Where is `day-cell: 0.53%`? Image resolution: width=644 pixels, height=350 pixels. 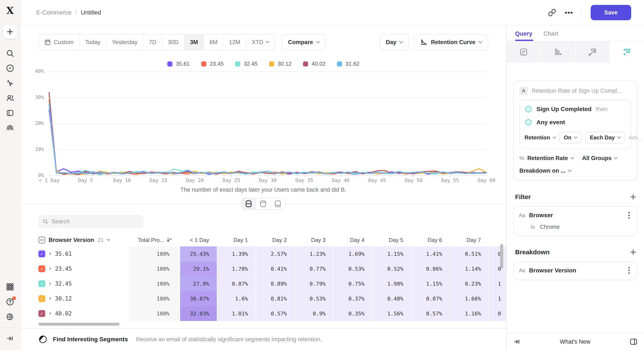 day-cell: 0.53% is located at coordinates (314, 299).